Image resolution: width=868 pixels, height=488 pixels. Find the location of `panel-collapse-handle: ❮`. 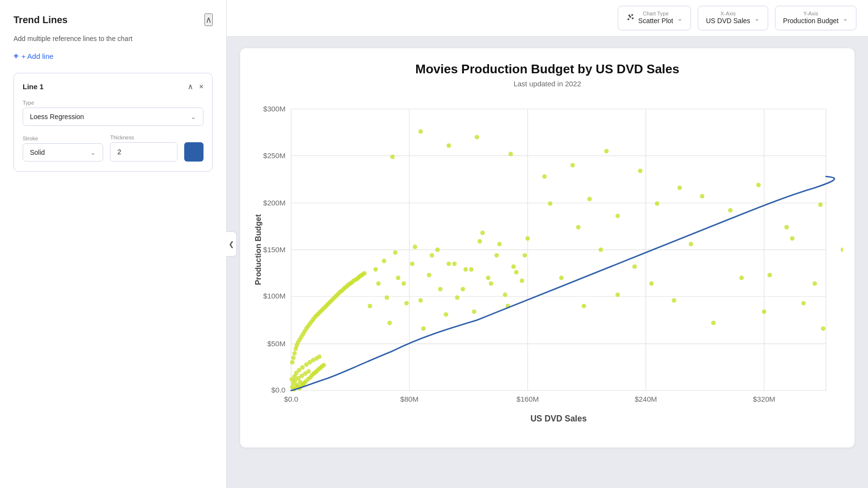

panel-collapse-handle: ❮ is located at coordinates (231, 244).